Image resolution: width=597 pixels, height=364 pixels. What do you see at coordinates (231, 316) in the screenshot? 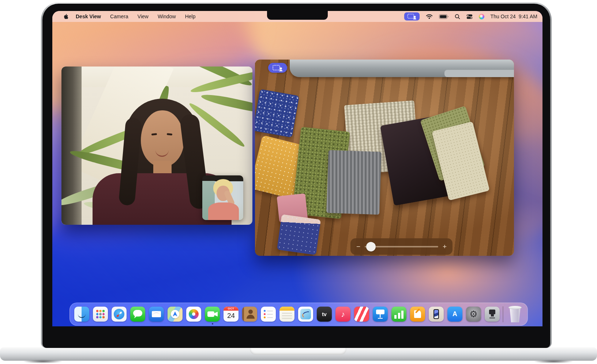
I see `calendar-day-label: 24` at bounding box center [231, 316].